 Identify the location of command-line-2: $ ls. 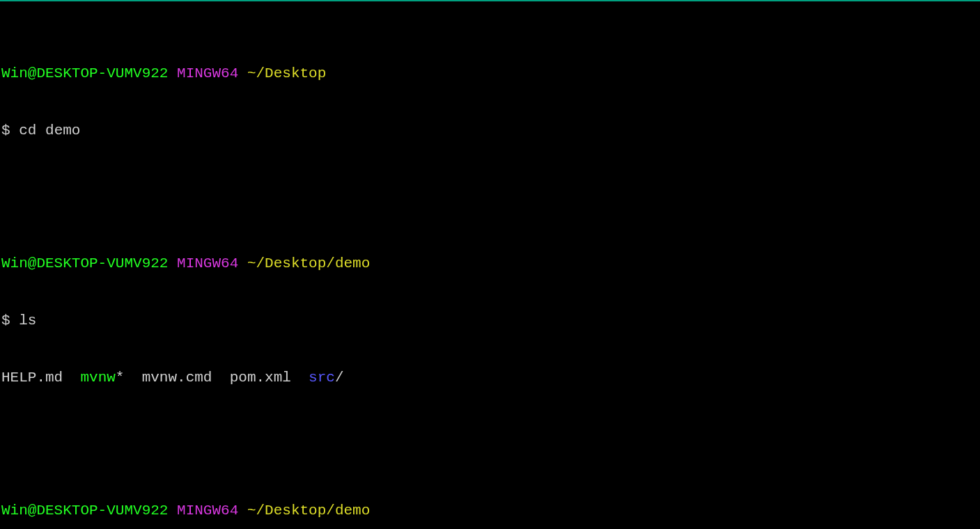
(490, 320).